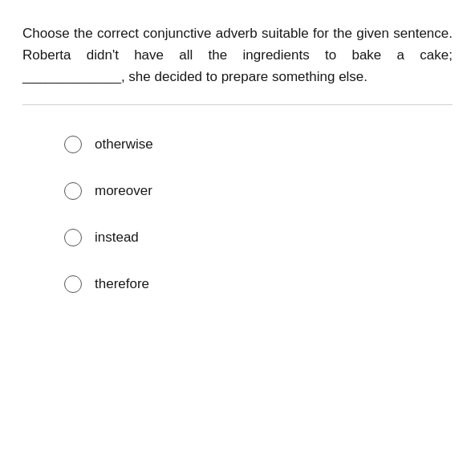 The image size is (475, 476). What do you see at coordinates (73, 144) in the screenshot?
I see `radio-opt-otherwise` at bounding box center [73, 144].